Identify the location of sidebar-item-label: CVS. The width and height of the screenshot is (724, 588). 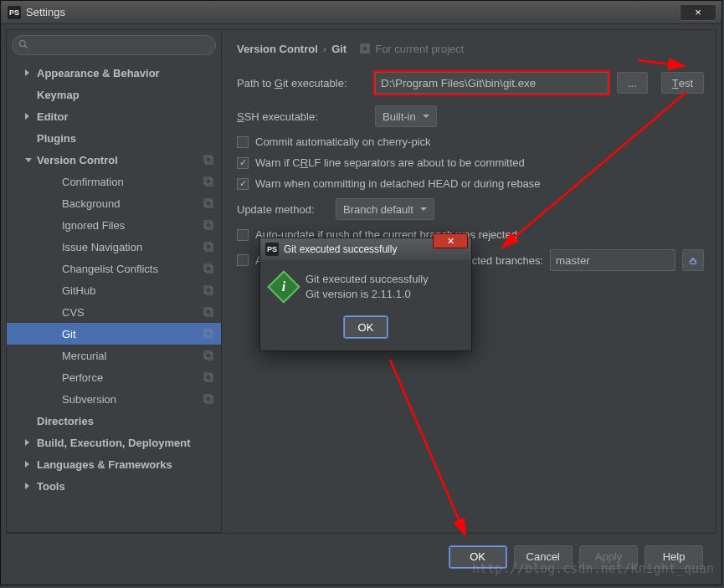
(74, 313).